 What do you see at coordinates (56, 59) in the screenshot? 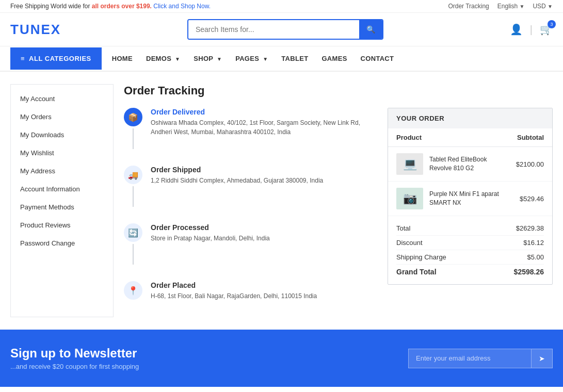
I see `all-categories-button: ≡ ALL CATEGORIES` at bounding box center [56, 59].